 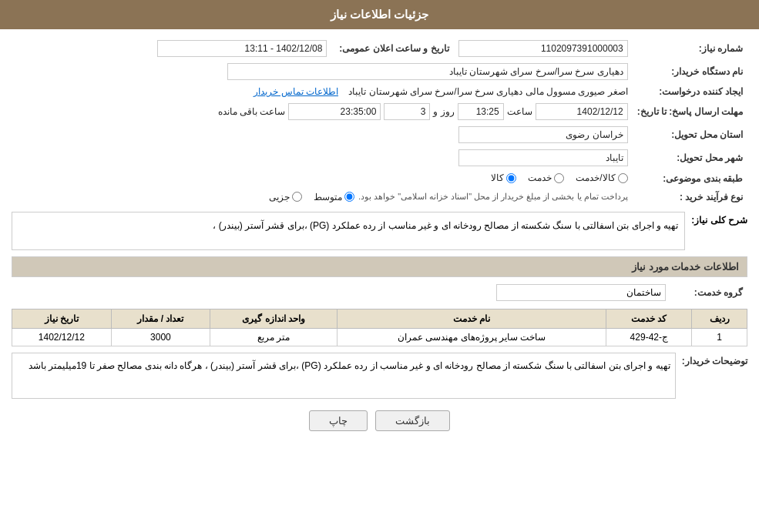 I want to click on process-note: پرداخت تمام یا بخشی از مبلغ خریدار از مح…, so click(x=493, y=197).